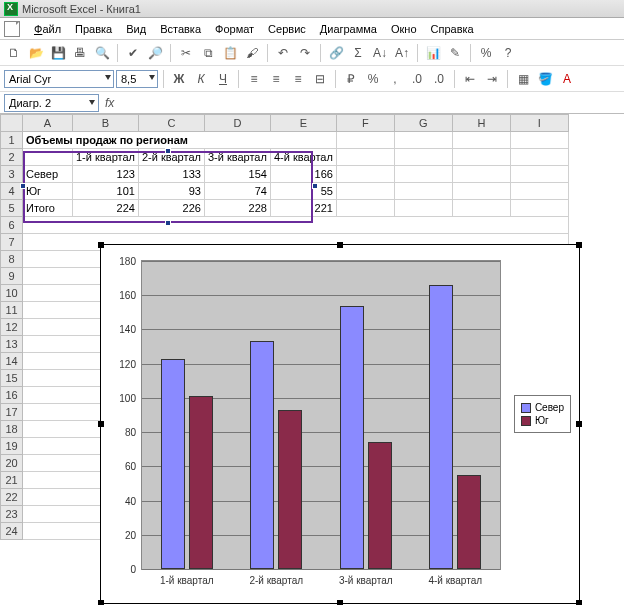  I want to click on cell: Север, so click(48, 174).